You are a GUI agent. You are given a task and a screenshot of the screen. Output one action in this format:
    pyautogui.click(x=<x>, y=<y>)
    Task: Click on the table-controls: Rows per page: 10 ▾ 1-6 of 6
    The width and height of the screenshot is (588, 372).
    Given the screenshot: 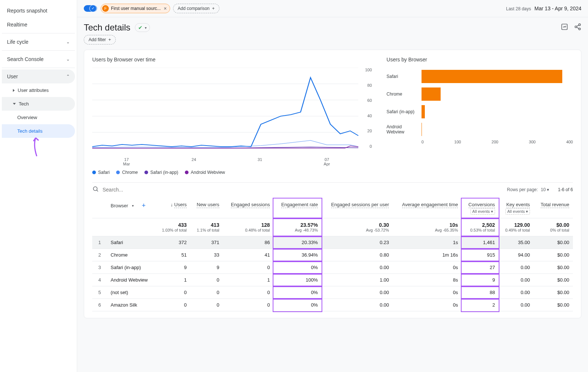 What is the action you would take?
    pyautogui.click(x=333, y=190)
    